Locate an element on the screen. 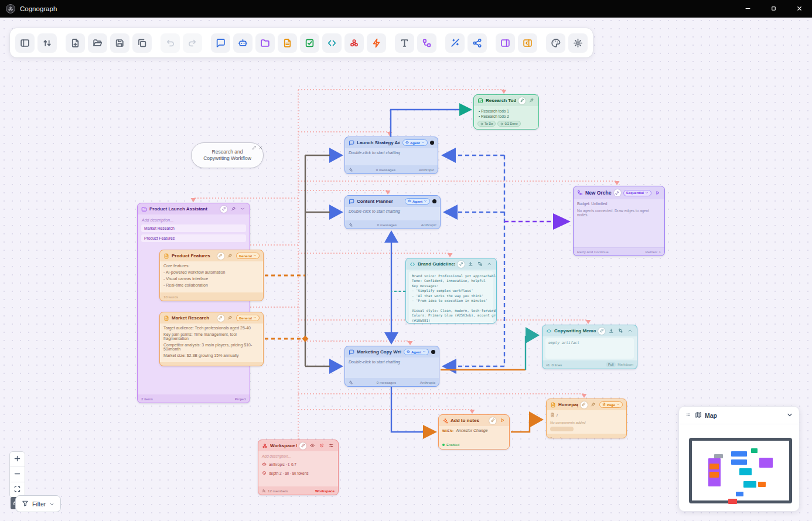 The width and height of the screenshot is (812, 521). toolbar-add-workspace-node-button is located at coordinates (354, 43).